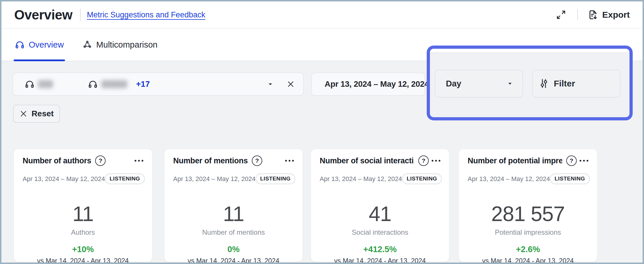  I want to click on tab-overview: Overview, so click(39, 45).